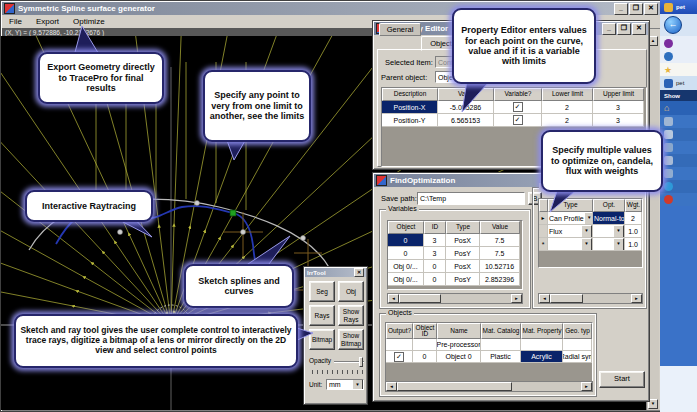 The height and width of the screenshot is (412, 697). I want to click on seg-button: Seg, so click(322, 292).